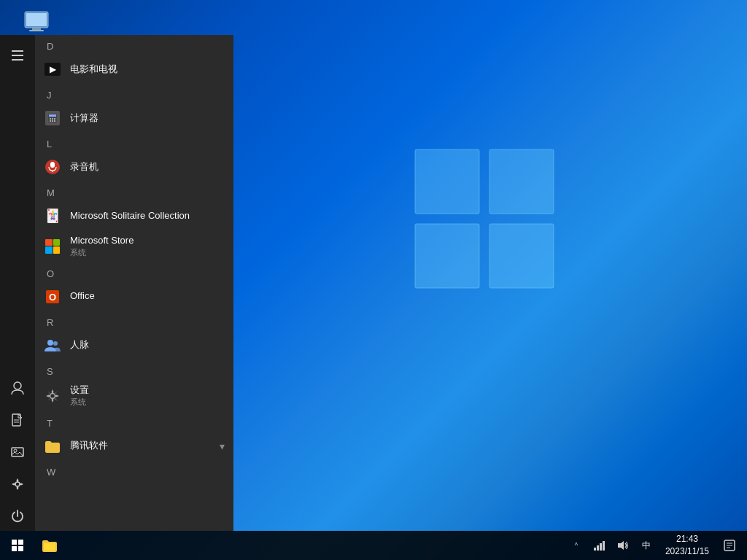  I want to click on file-icon, so click(18, 420).